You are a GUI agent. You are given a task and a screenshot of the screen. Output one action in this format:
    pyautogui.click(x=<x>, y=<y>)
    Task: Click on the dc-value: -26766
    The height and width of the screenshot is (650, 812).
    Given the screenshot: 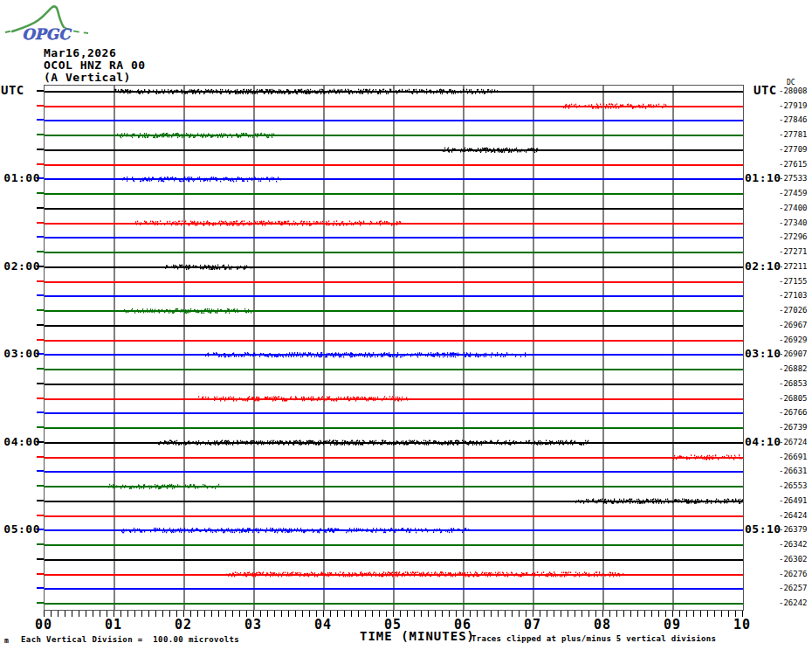 What is the action you would take?
    pyautogui.click(x=793, y=412)
    